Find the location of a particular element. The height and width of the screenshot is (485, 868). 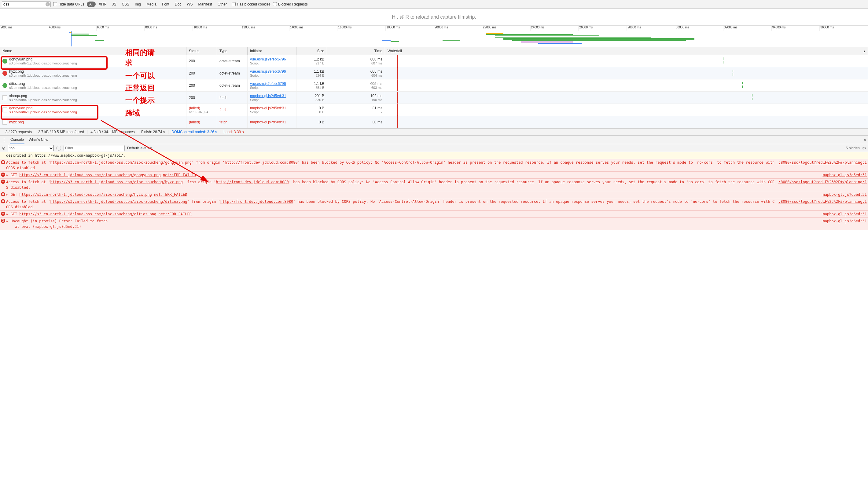

request-name: ditiez.png is located at coordinates (43, 84).